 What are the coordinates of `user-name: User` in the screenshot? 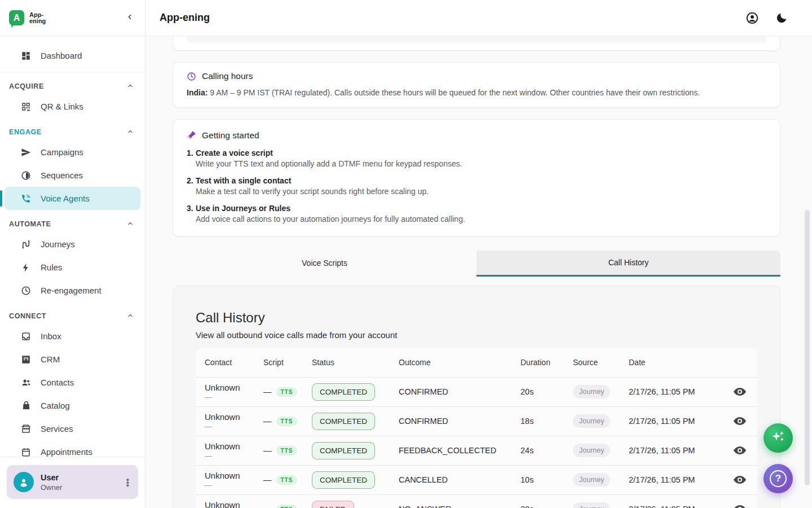 It's located at (51, 478).